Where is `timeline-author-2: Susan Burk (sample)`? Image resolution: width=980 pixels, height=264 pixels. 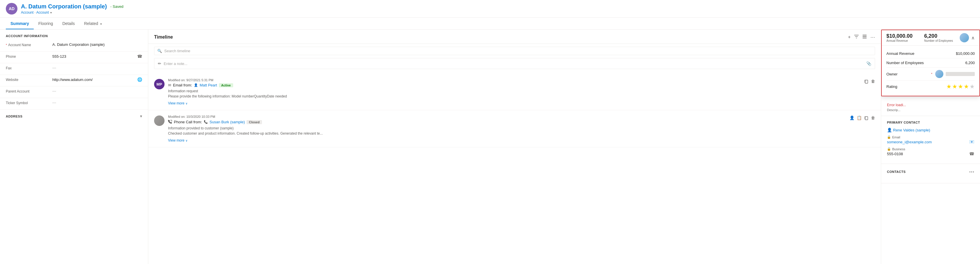
timeline-author-2: Susan Burk (sample) is located at coordinates (227, 122).